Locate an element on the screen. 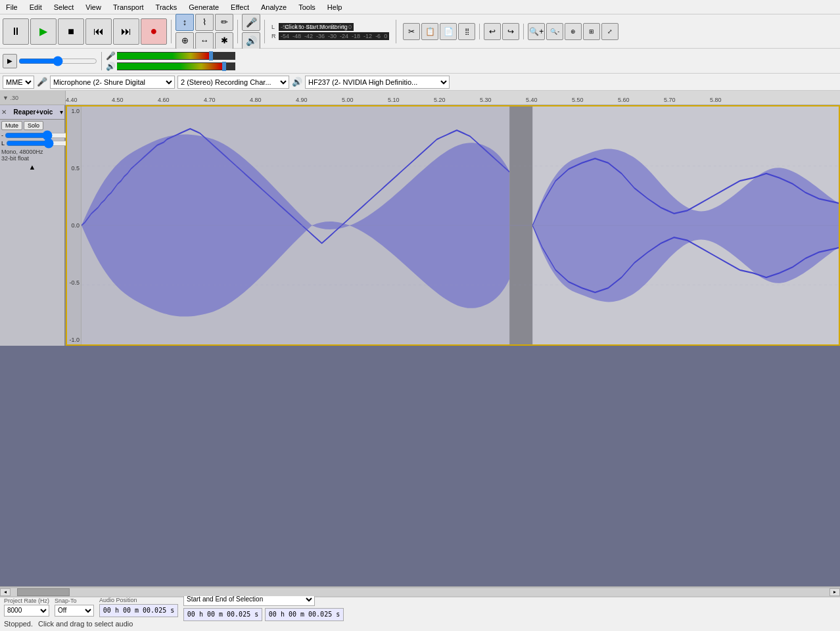 This screenshot has height=631, width=840. menu-transport: Transport is located at coordinates (129, 7).